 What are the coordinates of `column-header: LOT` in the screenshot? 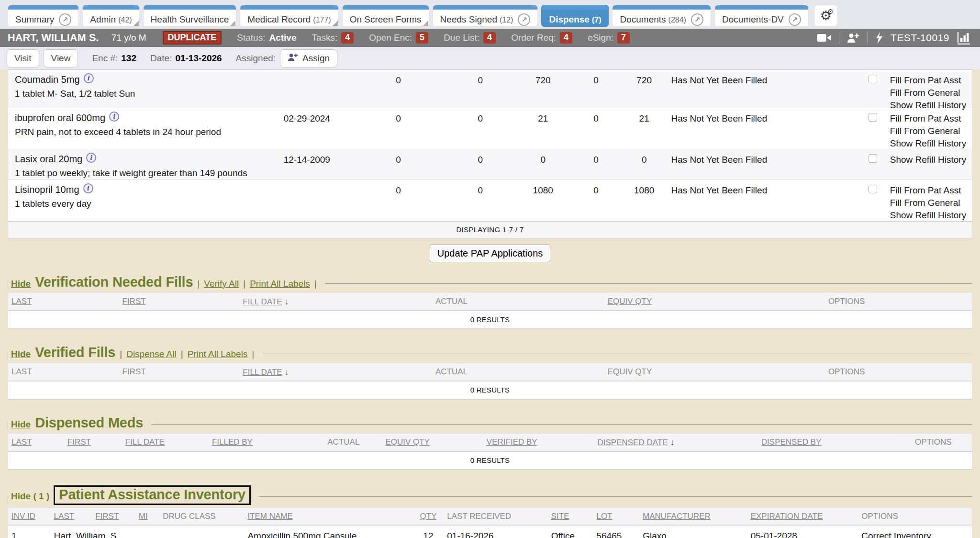 It's located at (616, 516).